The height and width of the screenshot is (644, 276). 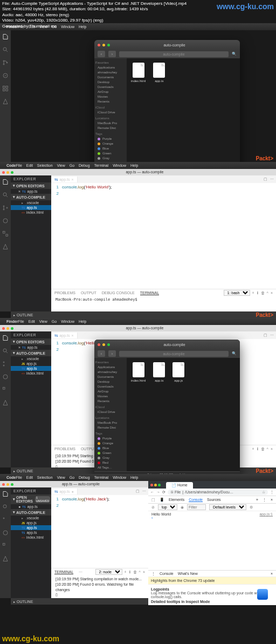 I want to click on sidebar-item: Applications, so click(x=111, y=68).